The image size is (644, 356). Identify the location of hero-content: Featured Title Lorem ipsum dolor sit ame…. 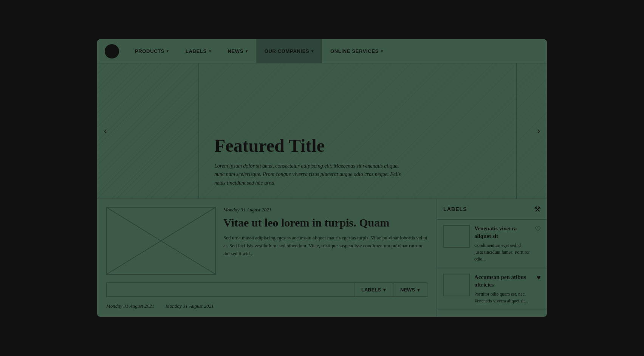
(309, 162).